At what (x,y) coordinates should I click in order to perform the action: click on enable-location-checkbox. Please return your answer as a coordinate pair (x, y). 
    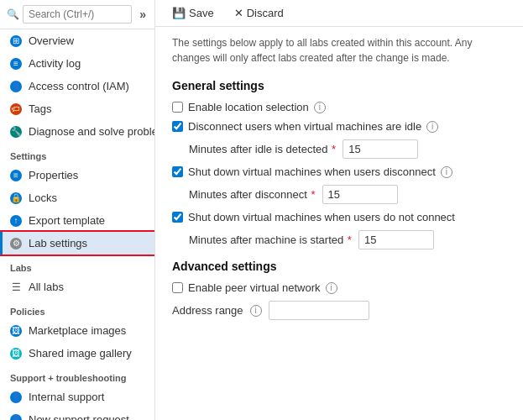
    Looking at the image, I should click on (178, 108).